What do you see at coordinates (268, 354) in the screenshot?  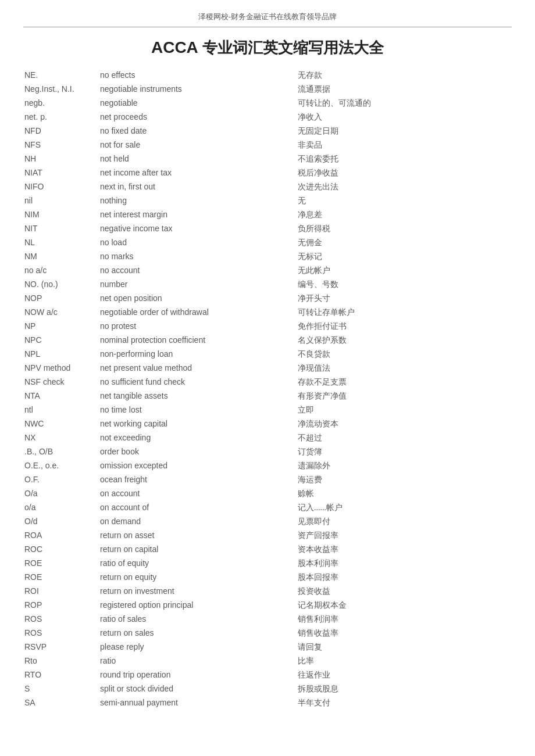 I see `table-row: NPLnon-performing loan不良贷款` at bounding box center [268, 354].